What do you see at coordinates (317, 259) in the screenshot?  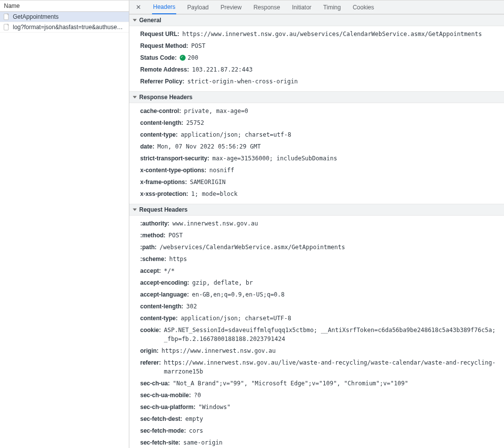 I see `header-row: :scheme:https` at bounding box center [317, 259].